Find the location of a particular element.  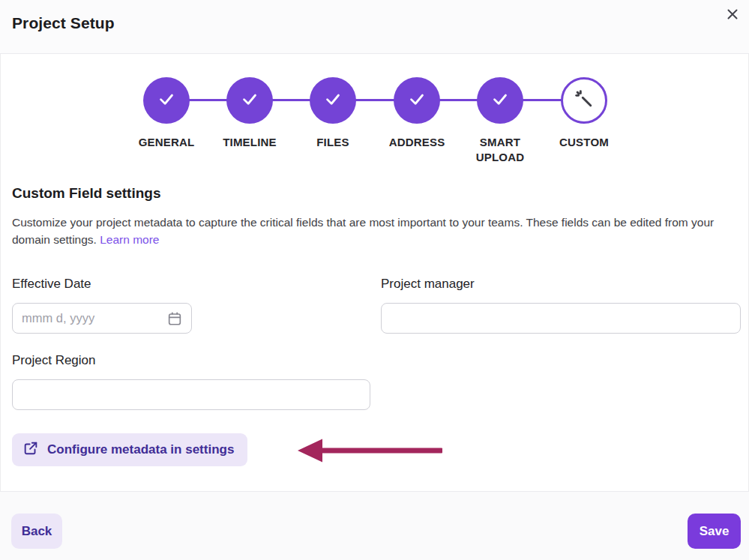

section-heading: Custom Field settings is located at coordinates (86, 193).